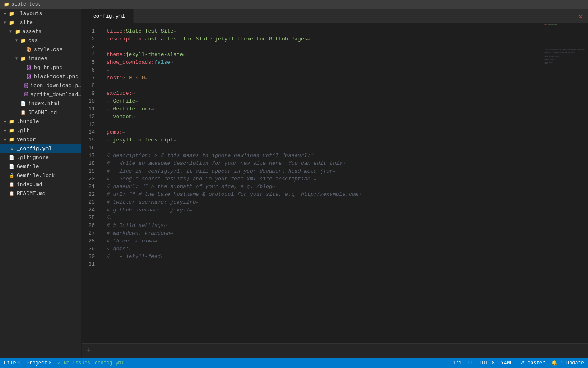 This screenshot has width=588, height=368. Describe the element at coordinates (41, 49) in the screenshot. I see `sidebar-item-style.css: 🎨style.css` at that location.